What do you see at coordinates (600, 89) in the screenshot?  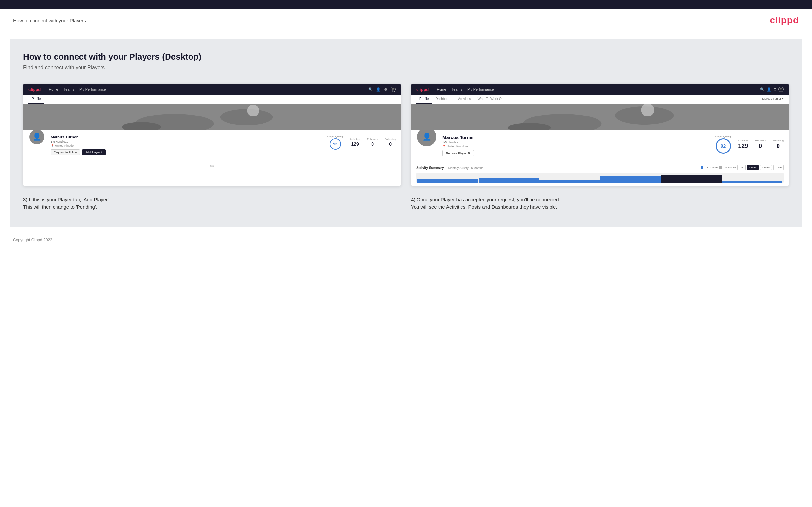 I see `app-nav-2: clippd Home Teams My Performance 🔍 👤 ⚙ 🏴` at bounding box center [600, 89].